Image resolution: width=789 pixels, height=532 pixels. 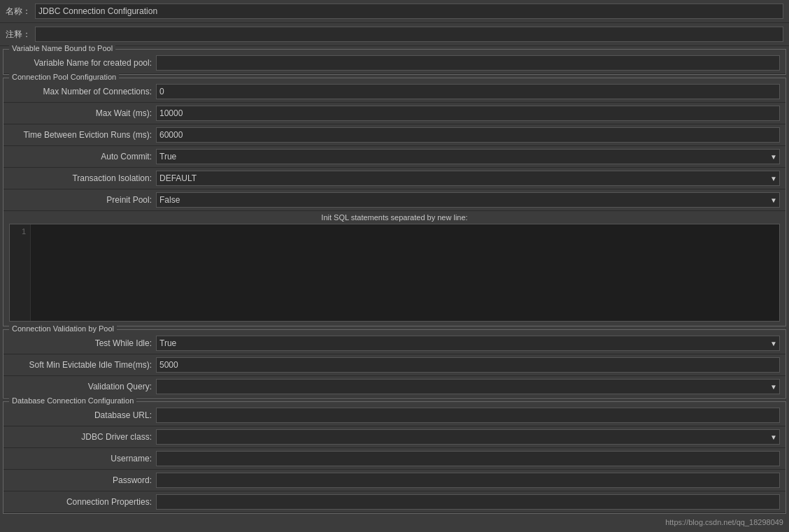 What do you see at coordinates (468, 200) in the screenshot?
I see `preinit-pool-wrapper: False True ▼` at bounding box center [468, 200].